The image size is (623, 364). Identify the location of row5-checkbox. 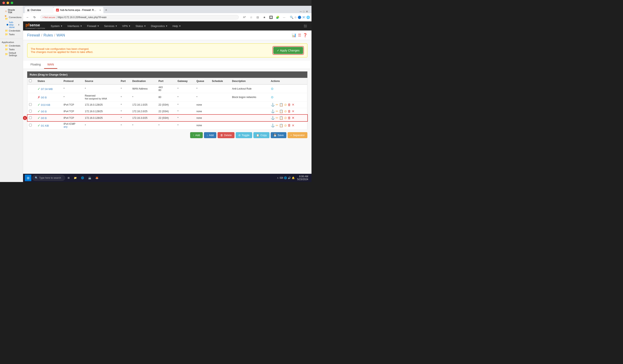
(30, 118).